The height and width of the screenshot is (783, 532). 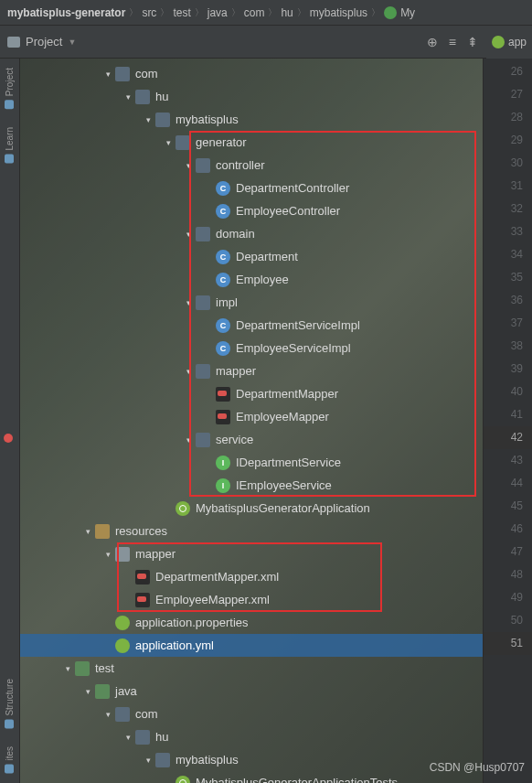 What do you see at coordinates (473, 42) in the screenshot?
I see `collapse-icon: ⇞` at bounding box center [473, 42].